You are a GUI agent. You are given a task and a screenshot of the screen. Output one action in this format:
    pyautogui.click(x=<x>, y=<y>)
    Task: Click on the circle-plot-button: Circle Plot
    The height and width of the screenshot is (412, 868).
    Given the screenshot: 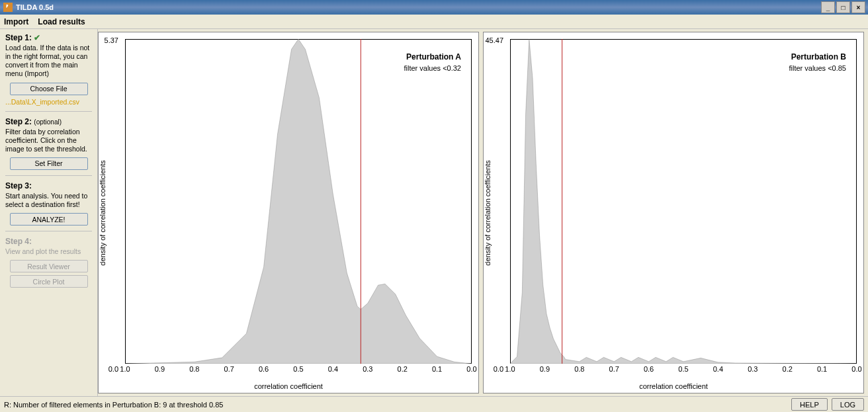 What is the action you would take?
    pyautogui.click(x=49, y=282)
    